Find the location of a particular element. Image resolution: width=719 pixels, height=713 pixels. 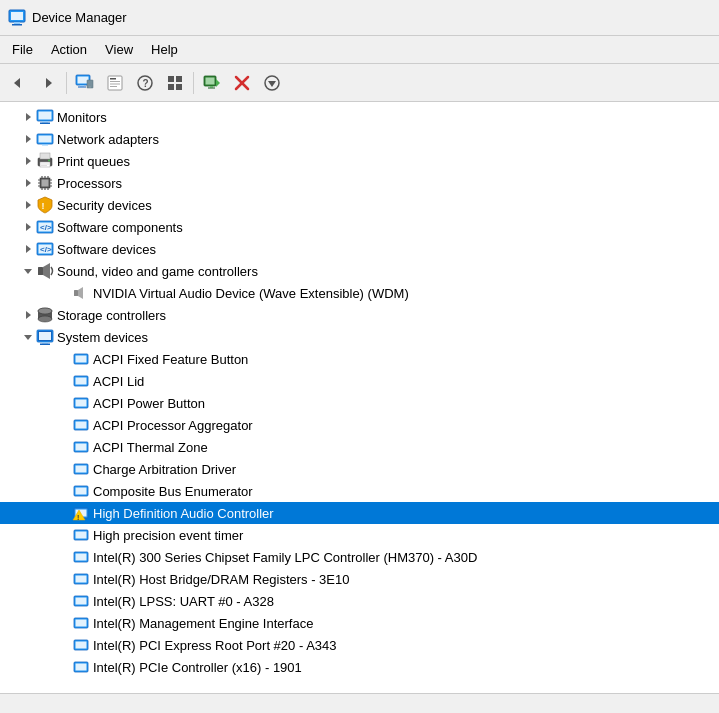

back-button is located at coordinates (18, 83).